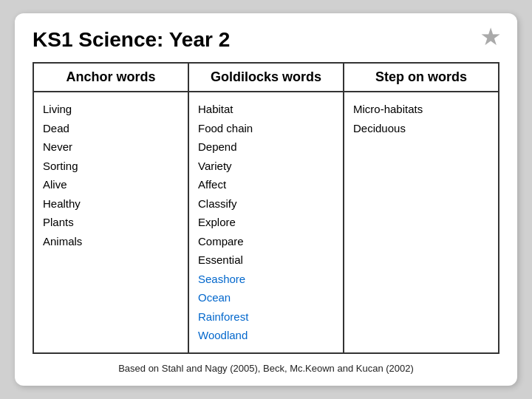 The width and height of the screenshot is (532, 399). I want to click on list-item: Compare, so click(266, 242).